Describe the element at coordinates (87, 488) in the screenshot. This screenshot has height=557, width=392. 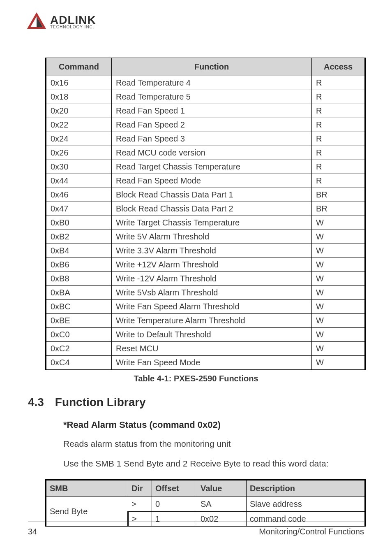
I see `th-smb: SMB` at that location.